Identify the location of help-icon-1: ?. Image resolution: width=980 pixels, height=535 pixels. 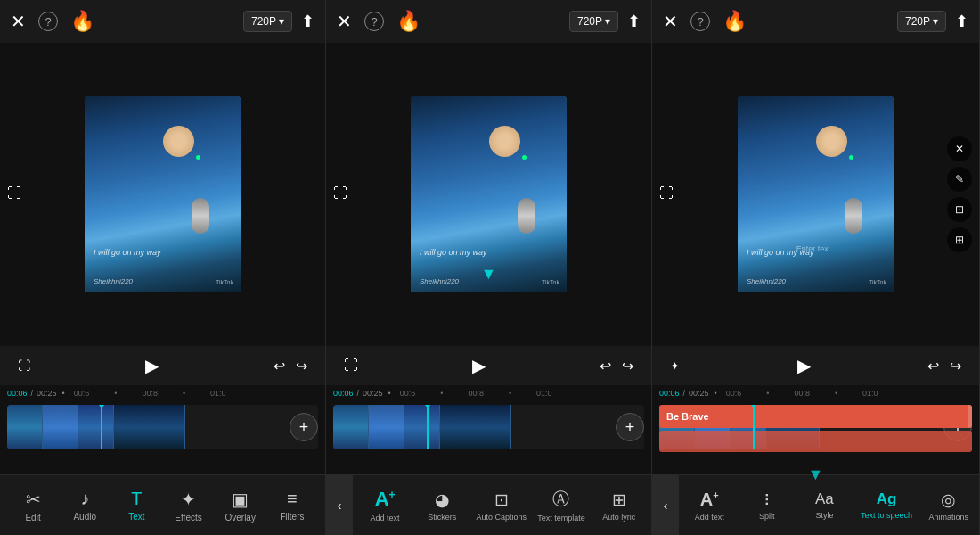
(48, 21).